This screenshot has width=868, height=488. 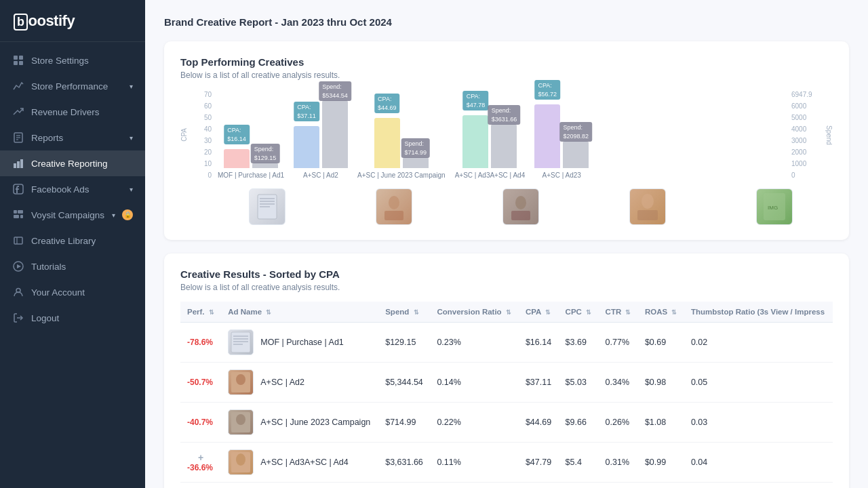 What do you see at coordinates (674, 312) in the screenshot?
I see `sort-icon-roas: ⇅` at bounding box center [674, 312].